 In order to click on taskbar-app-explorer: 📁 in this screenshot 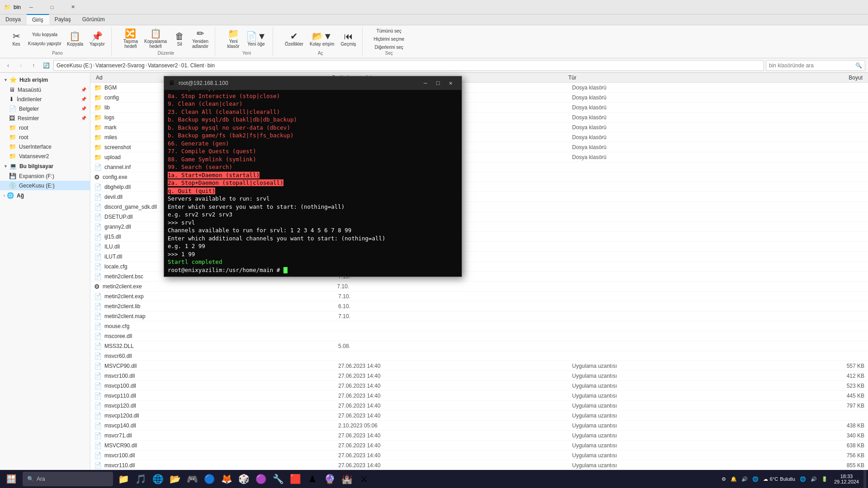, I will do `click(123, 479)`.